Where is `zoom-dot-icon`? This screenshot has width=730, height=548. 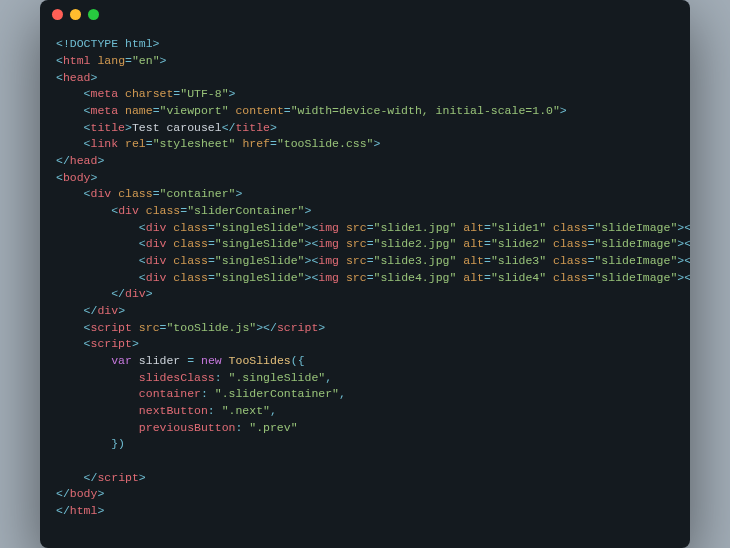
zoom-dot-icon is located at coordinates (94, 14).